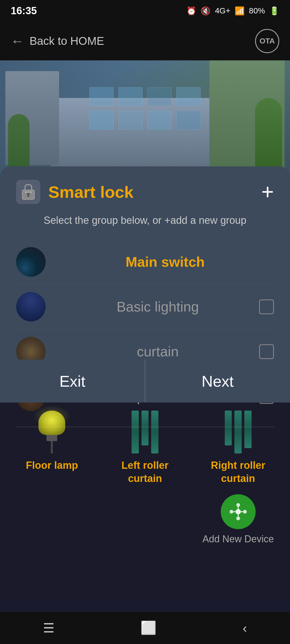  I want to click on group-avatar-basic-lighting, so click(31, 307).